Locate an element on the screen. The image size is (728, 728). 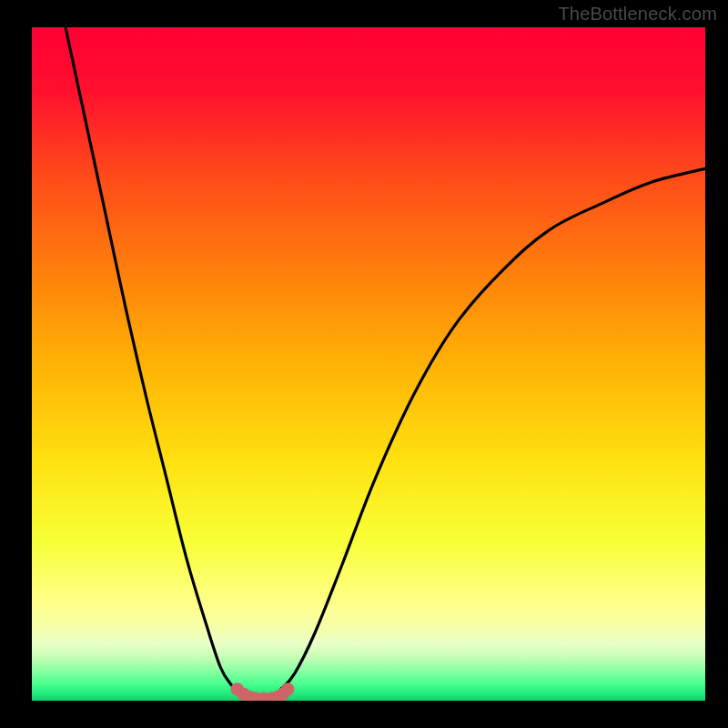
valley-dot is located at coordinates (288, 689).